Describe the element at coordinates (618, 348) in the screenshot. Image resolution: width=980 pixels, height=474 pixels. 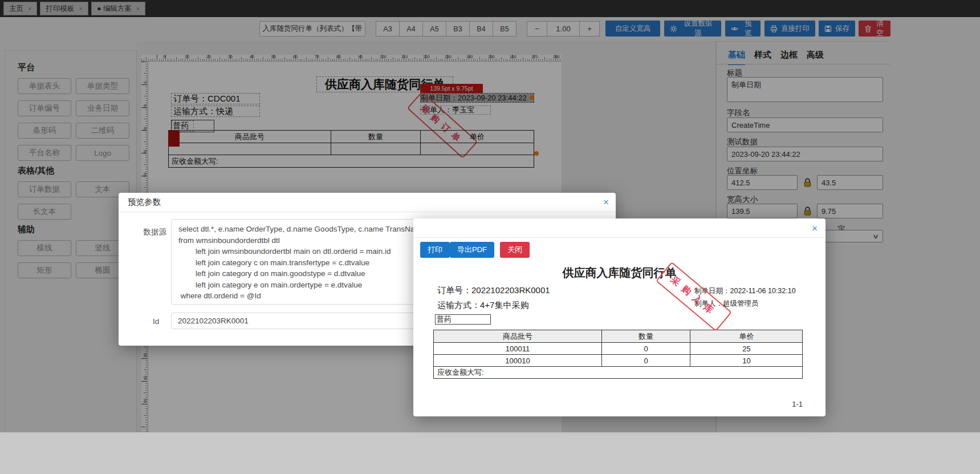
I see `preview-table-row: 100011 0 25` at that location.